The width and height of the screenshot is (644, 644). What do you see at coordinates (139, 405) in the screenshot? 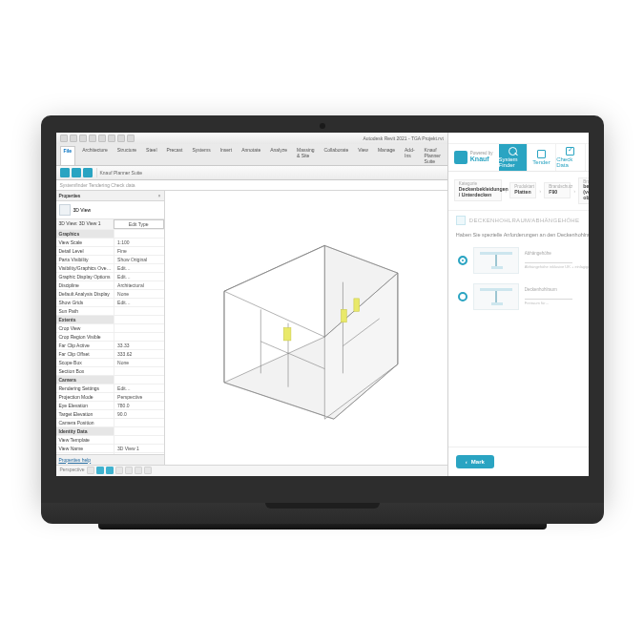
I see `property-value: 780.0` at bounding box center [139, 405].